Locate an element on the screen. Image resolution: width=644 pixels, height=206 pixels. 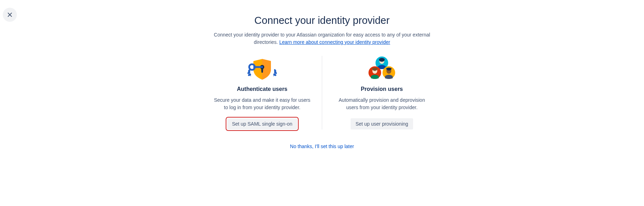
page-subtitle: Connect your identity provider to your A… is located at coordinates (322, 39).